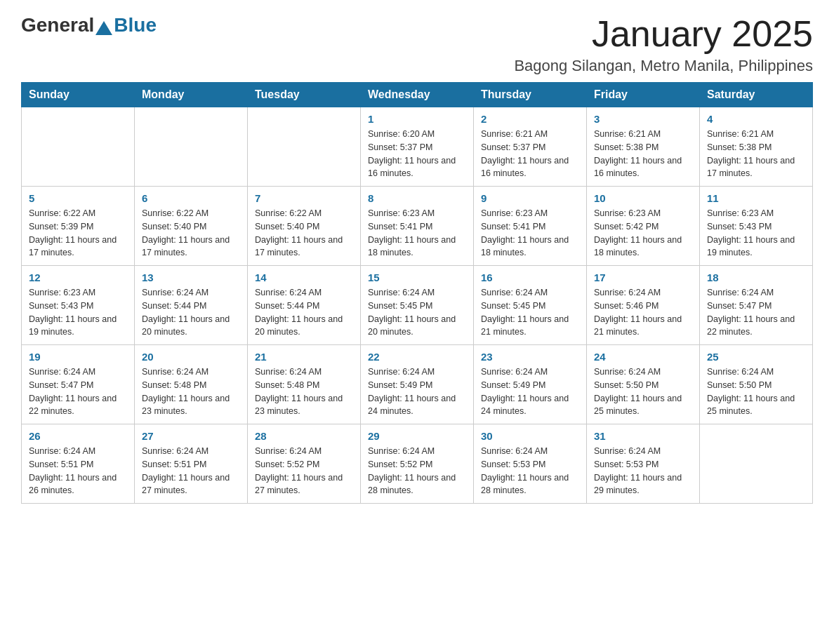 The image size is (834, 644). What do you see at coordinates (191, 436) in the screenshot?
I see `day-number: 27` at bounding box center [191, 436].